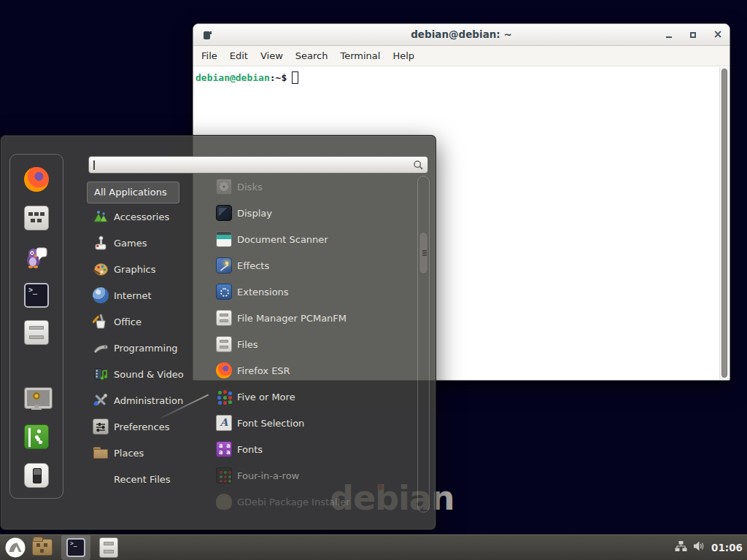  Describe the element at coordinates (128, 454) in the screenshot. I see `category-label: Places` at that location.